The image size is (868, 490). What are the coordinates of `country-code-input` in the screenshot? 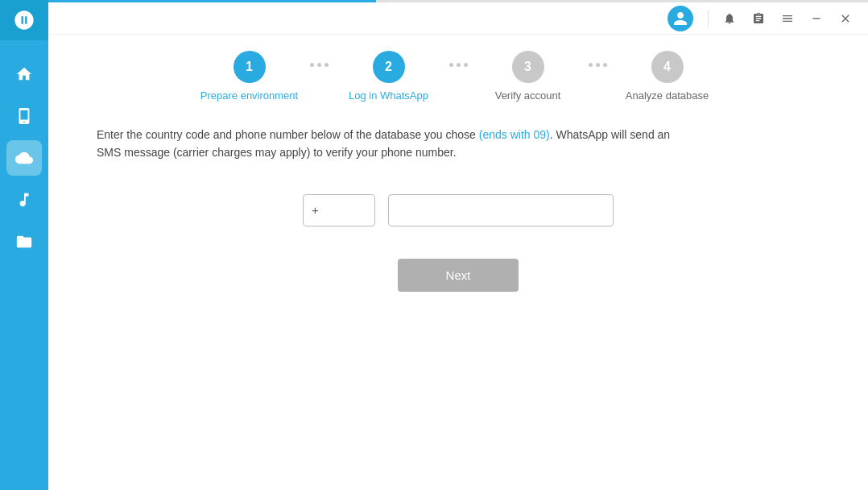 It's located at (342, 210).